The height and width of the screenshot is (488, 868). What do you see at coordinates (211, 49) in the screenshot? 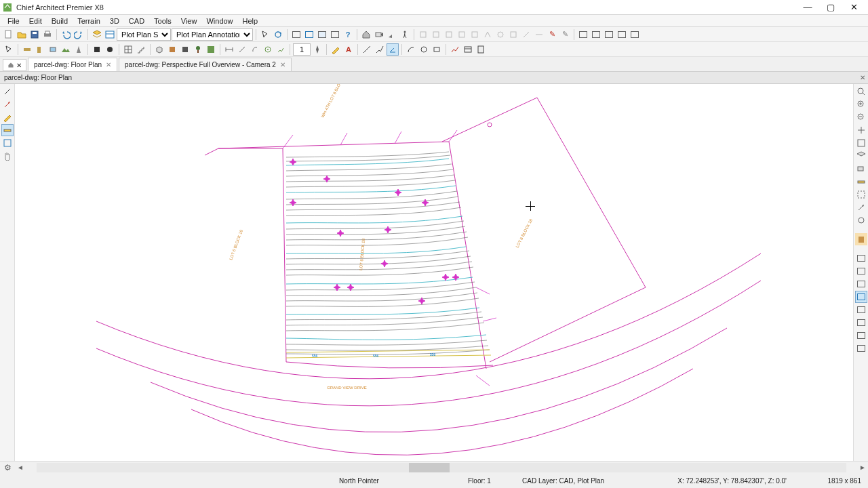
I see `terrain2-button` at bounding box center [211, 49].